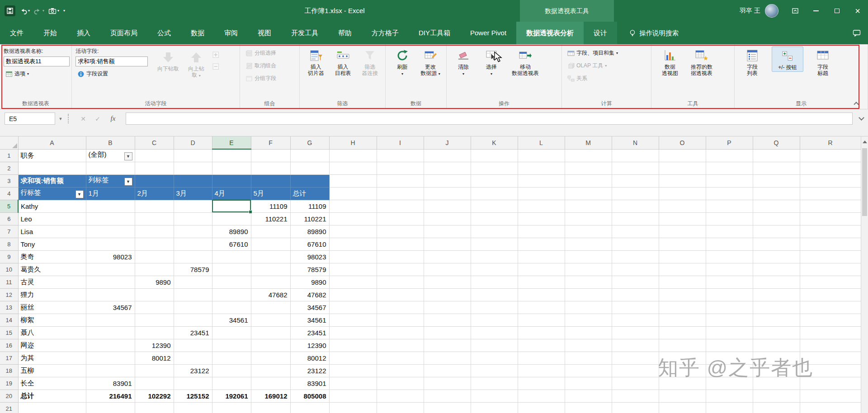 The image size is (868, 413). What do you see at coordinates (310, 257) in the screenshot?
I see `cell-G9: 98023` at bounding box center [310, 257].